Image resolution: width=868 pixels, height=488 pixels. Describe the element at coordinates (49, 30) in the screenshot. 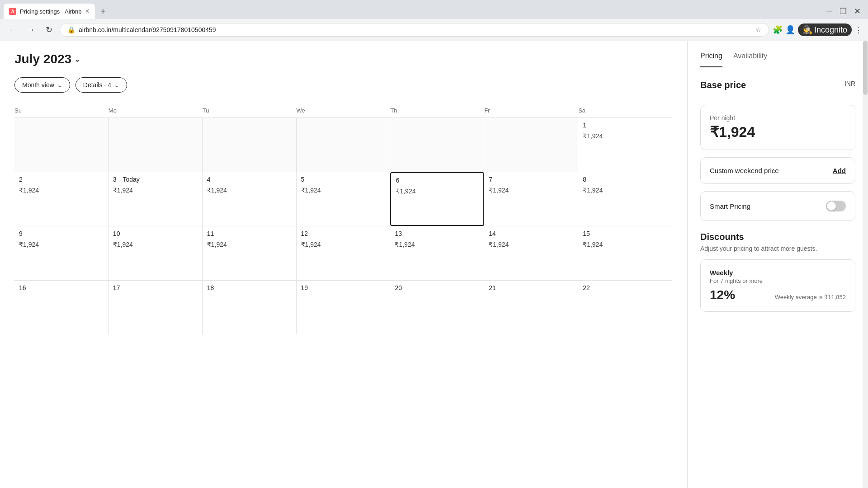

I see `reload-button: ↻` at that location.